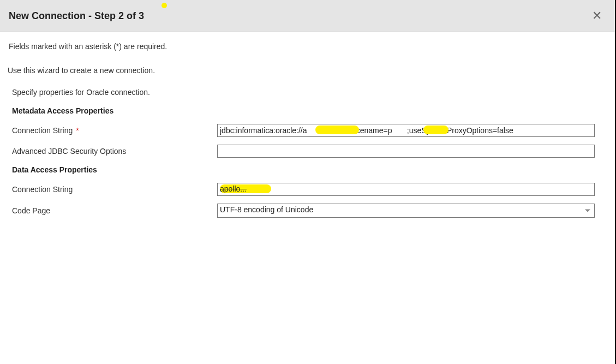  What do you see at coordinates (115, 189) in the screenshot?
I see `data-connection-string-label: Connection String` at bounding box center [115, 189].